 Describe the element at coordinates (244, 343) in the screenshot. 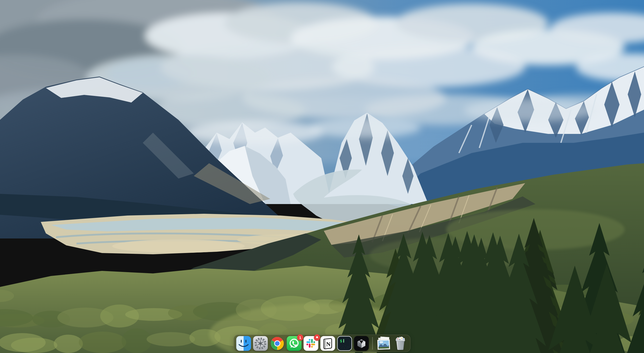

I see `finder-icon` at that location.